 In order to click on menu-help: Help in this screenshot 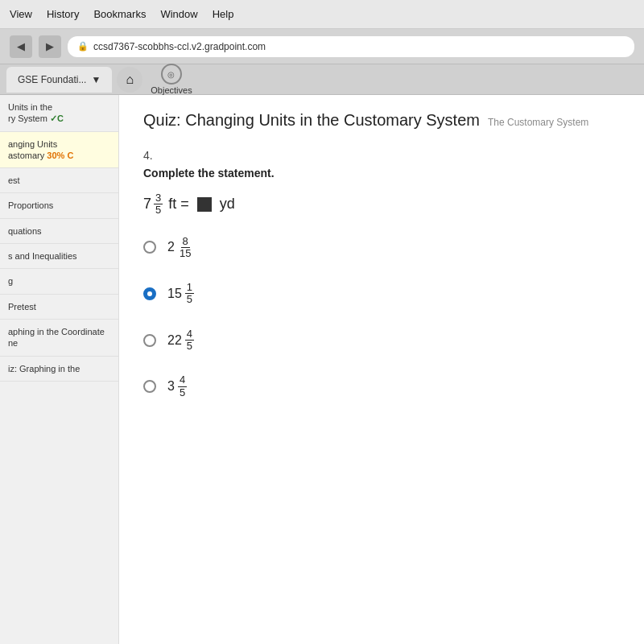, I will do `click(224, 14)`.